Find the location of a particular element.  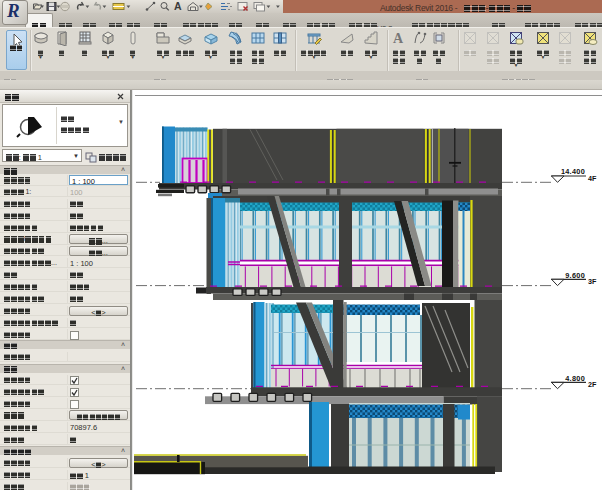

svg-text: 9.600 is located at coordinates (575, 276).